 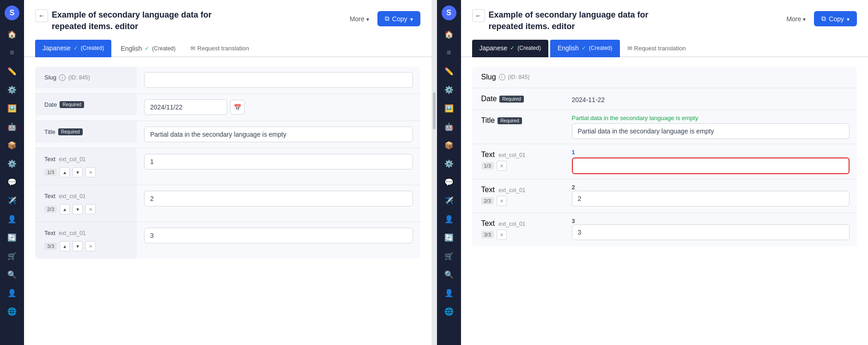 What do you see at coordinates (711, 188) in the screenshot?
I see `right-text2-index: 2` at bounding box center [711, 188].